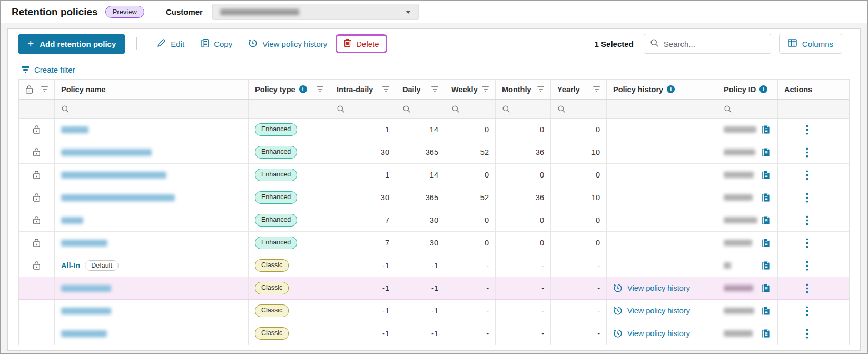 The width and height of the screenshot is (868, 354). I want to click on column-header-weekly: Weekly, so click(470, 90).